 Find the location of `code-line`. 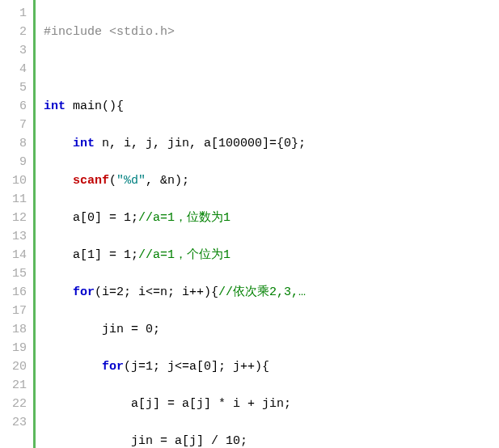

code-line is located at coordinates (267, 70).